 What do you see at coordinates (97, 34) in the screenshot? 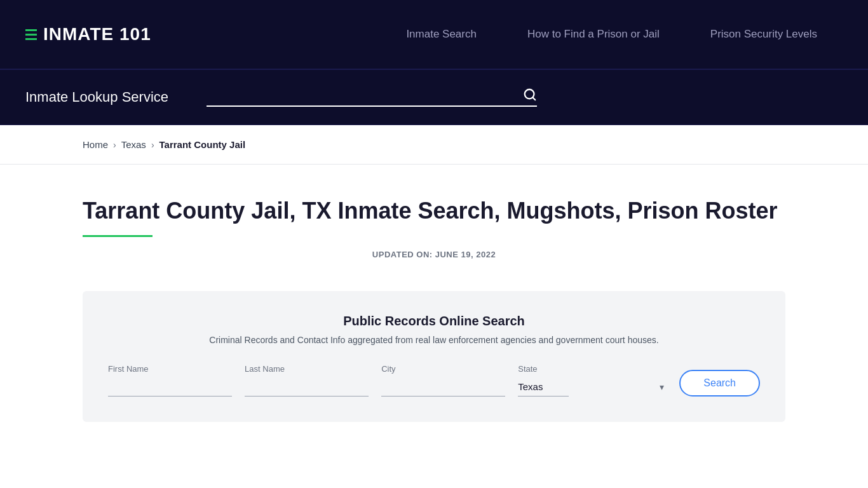
I see `logo-text: INMATE 101` at bounding box center [97, 34].